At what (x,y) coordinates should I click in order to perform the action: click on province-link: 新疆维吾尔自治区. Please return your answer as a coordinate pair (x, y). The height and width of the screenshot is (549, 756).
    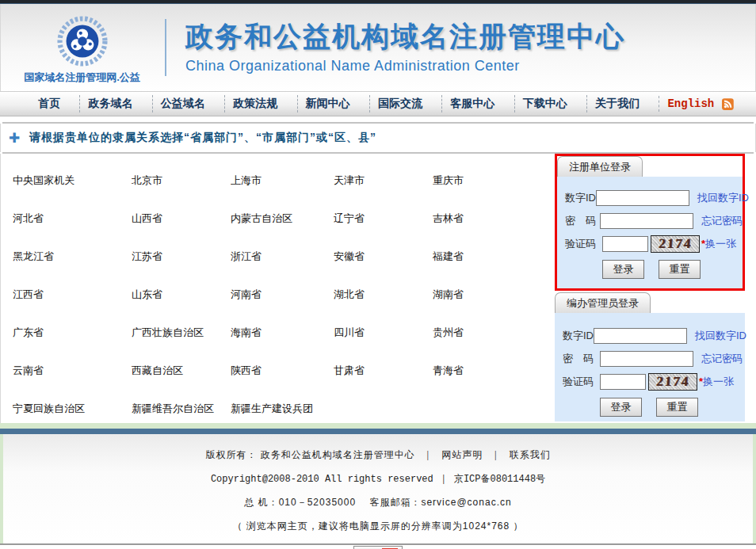
    Looking at the image, I should click on (181, 409).